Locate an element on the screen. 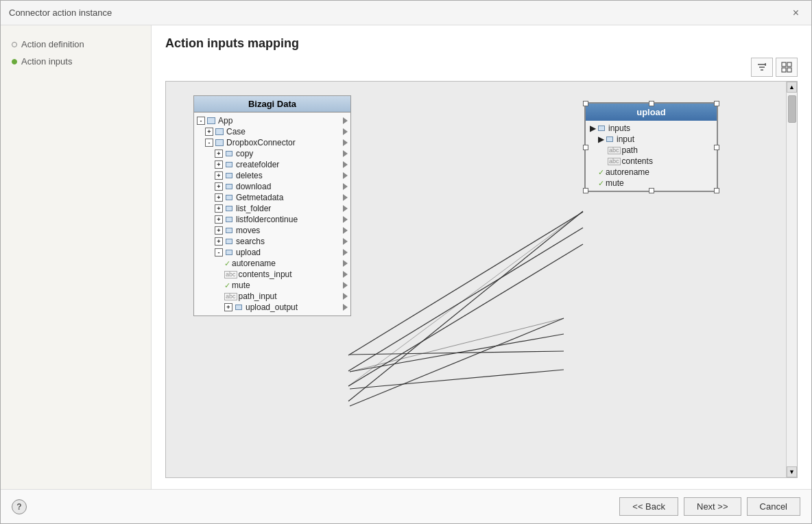  handle-ml is located at coordinates (586, 147).